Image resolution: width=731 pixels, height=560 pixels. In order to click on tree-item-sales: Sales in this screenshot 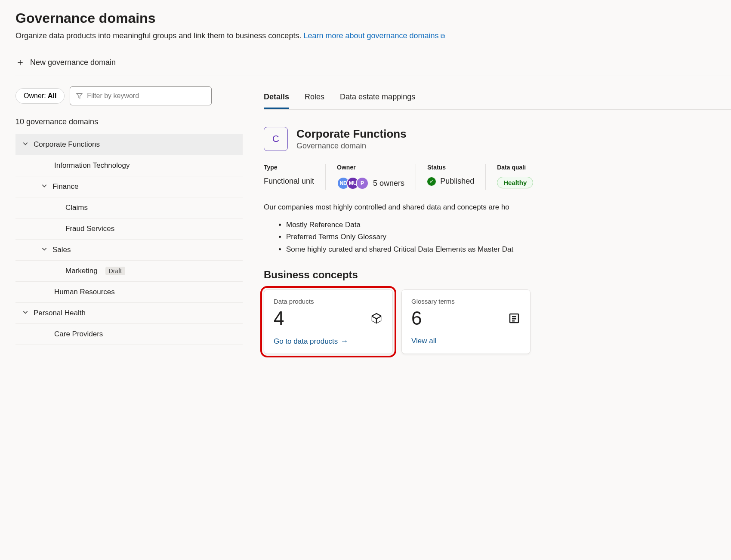, I will do `click(129, 250)`.